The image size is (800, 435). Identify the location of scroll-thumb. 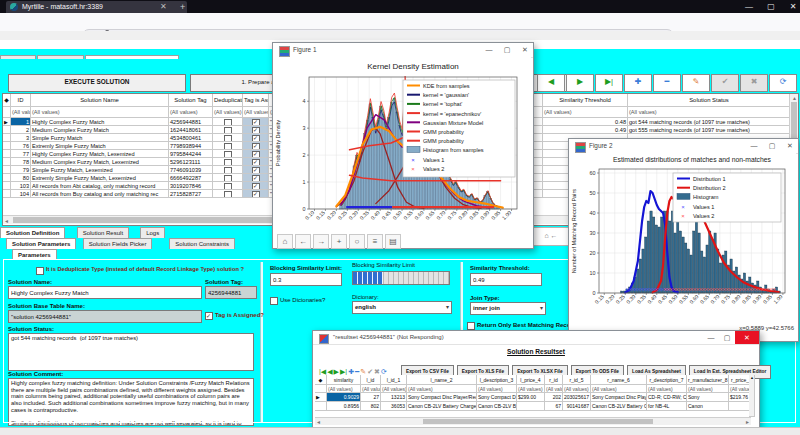
(538, 422).